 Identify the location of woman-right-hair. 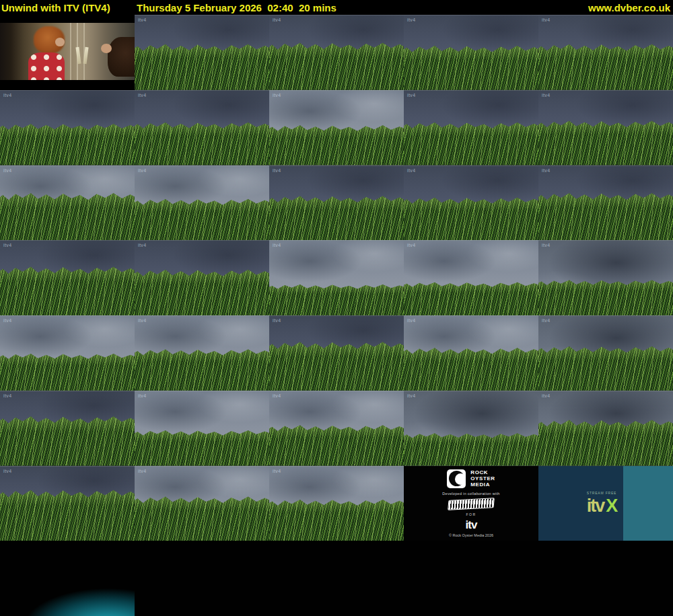
(121, 56).